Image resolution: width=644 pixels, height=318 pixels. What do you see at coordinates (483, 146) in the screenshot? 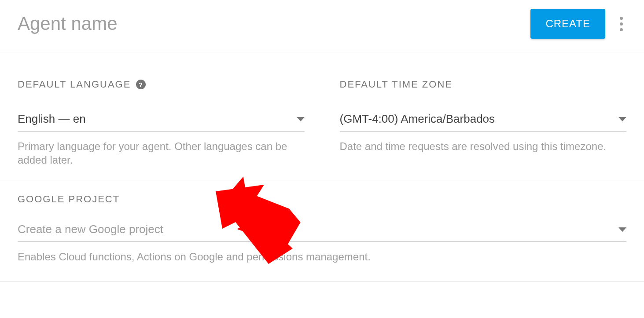
I see `default-timezone-hint: Date and time requests are resolved usin…` at bounding box center [483, 146].